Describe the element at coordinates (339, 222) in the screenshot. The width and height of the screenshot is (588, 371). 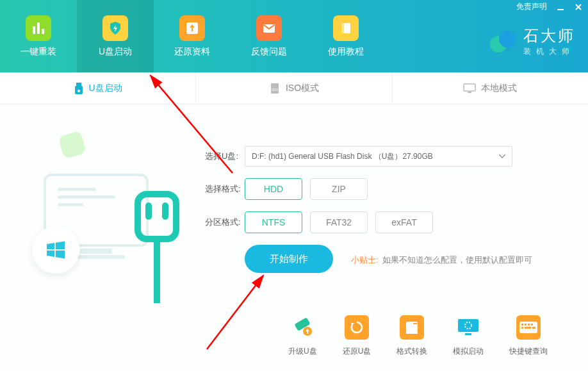
I see `option-fat32: FAT32` at that location.